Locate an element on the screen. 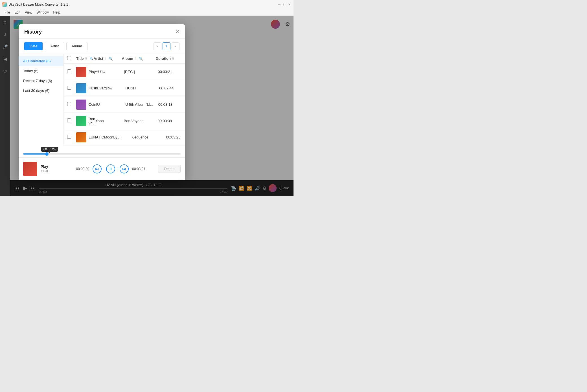 The image size is (587, 392). track-info: Bon vo... is located at coordinates (86, 121).